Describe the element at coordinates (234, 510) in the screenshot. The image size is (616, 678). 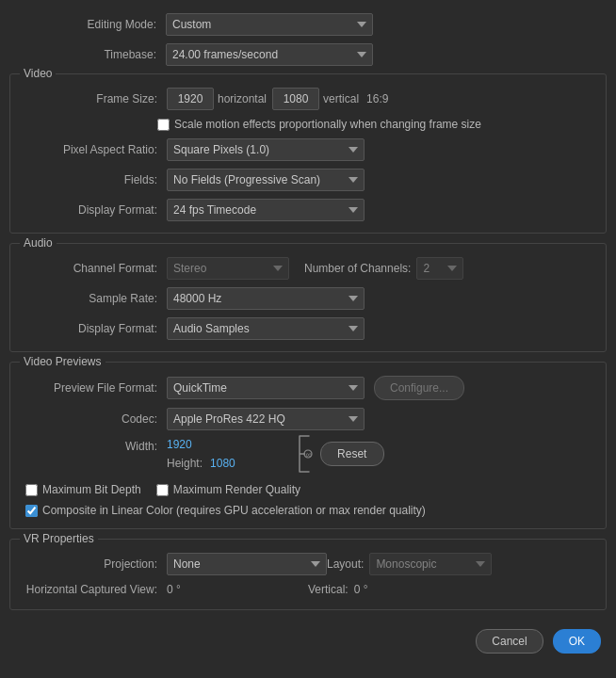
I see `composite-linear-text: Composite in Linear Color (requires GPU …` at that location.